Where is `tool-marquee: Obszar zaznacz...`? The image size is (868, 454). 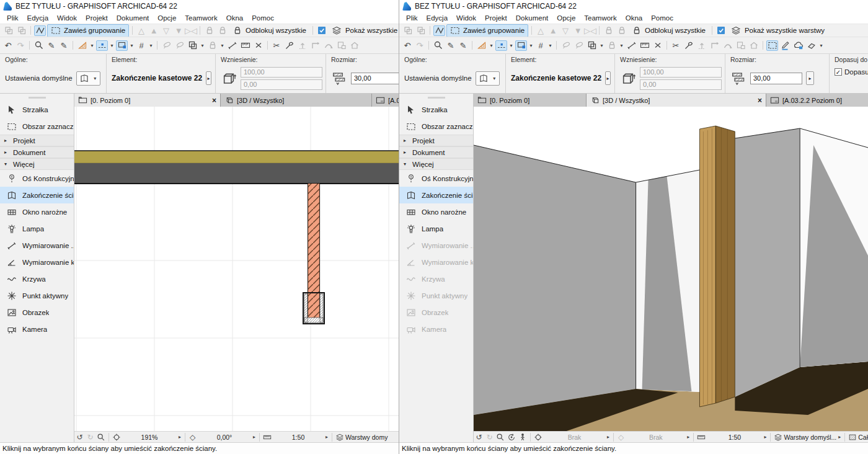
tool-marquee: Obszar zaznacz... is located at coordinates (436, 127).